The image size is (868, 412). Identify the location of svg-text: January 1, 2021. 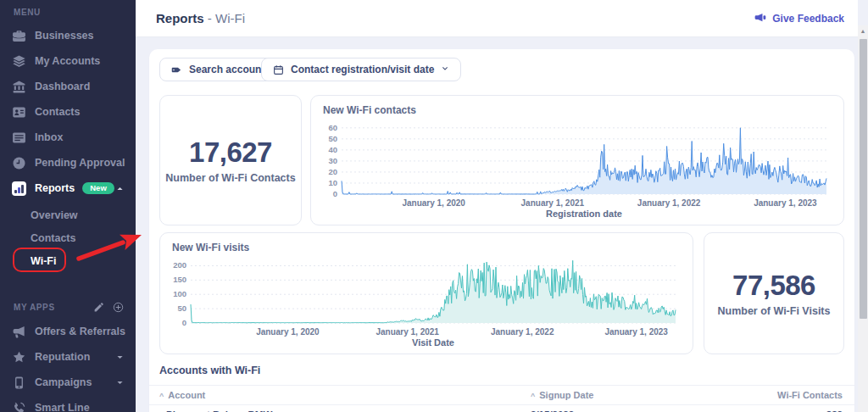
(407, 332).